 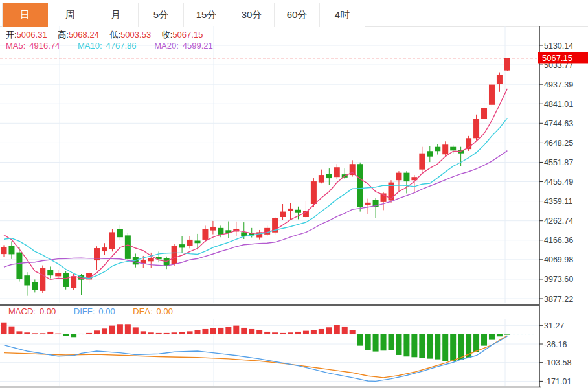 I want to click on svg-text: 3973.60, so click(x=558, y=279).